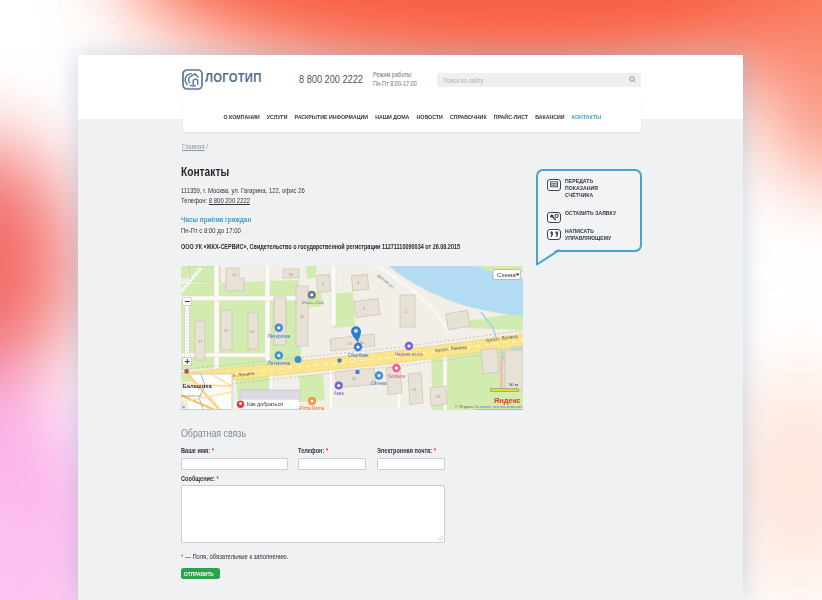  What do you see at coordinates (354, 378) in the screenshot?
I see `svg-text: 26` at bounding box center [354, 378].